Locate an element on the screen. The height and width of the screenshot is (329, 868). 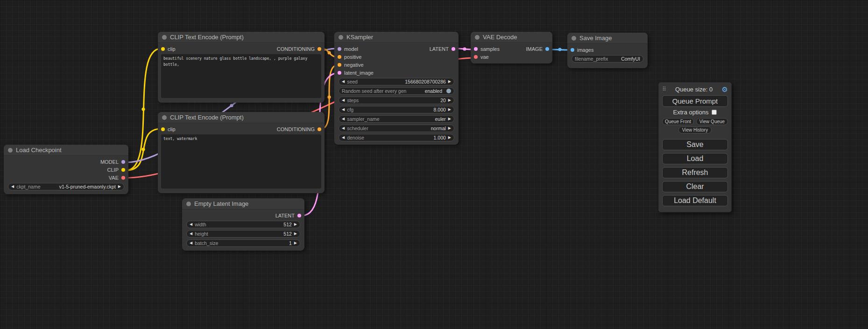
drag-handle-icon: ⠿ is located at coordinates (664, 89).